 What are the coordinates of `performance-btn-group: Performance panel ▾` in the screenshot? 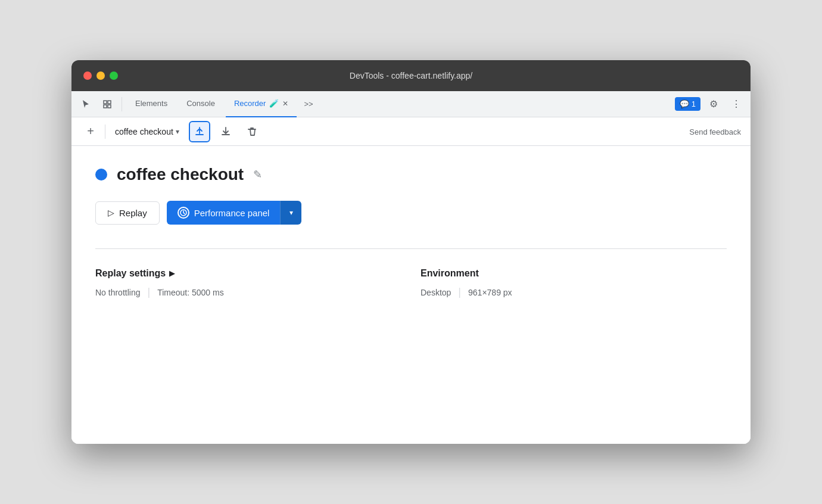 It's located at (235, 213).